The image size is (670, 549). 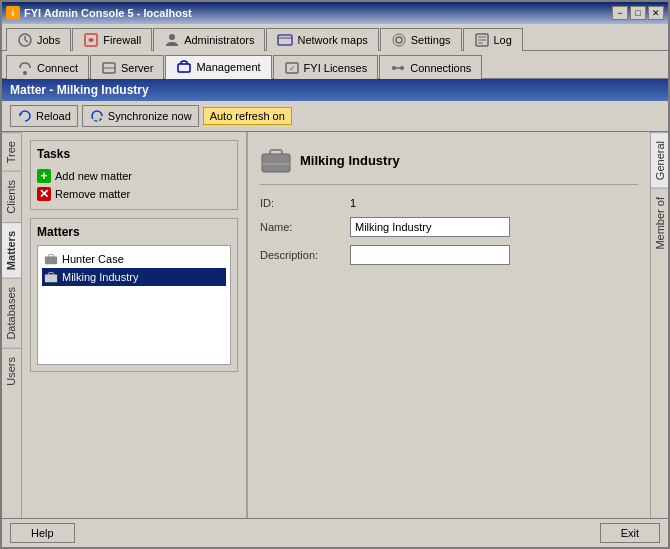 I want to click on tab-administrators: Administrators, so click(x=209, y=40).